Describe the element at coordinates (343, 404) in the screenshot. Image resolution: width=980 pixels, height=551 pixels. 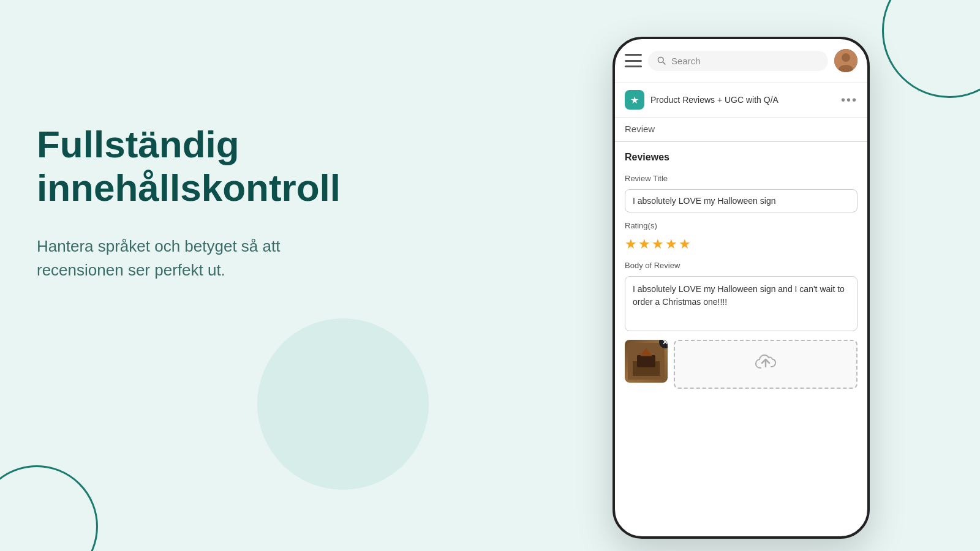
I see `decorative-blob-center` at that location.